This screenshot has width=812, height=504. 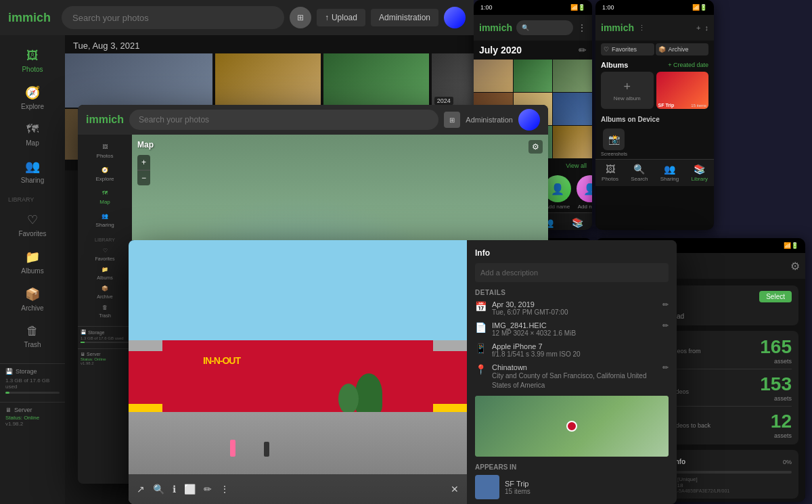 I want to click on phone-2-nav-sharing: 👥 Sharing, so click(x=670, y=173).